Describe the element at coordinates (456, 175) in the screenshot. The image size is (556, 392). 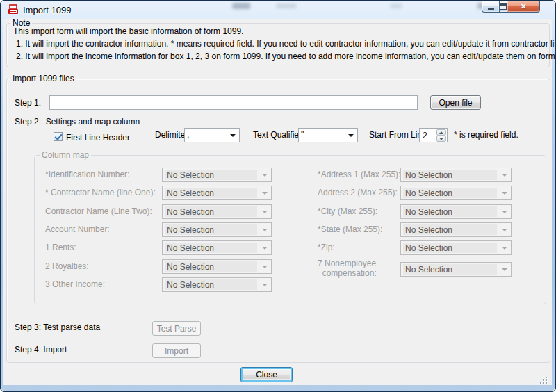
I see `address1-select: No Selection` at that location.